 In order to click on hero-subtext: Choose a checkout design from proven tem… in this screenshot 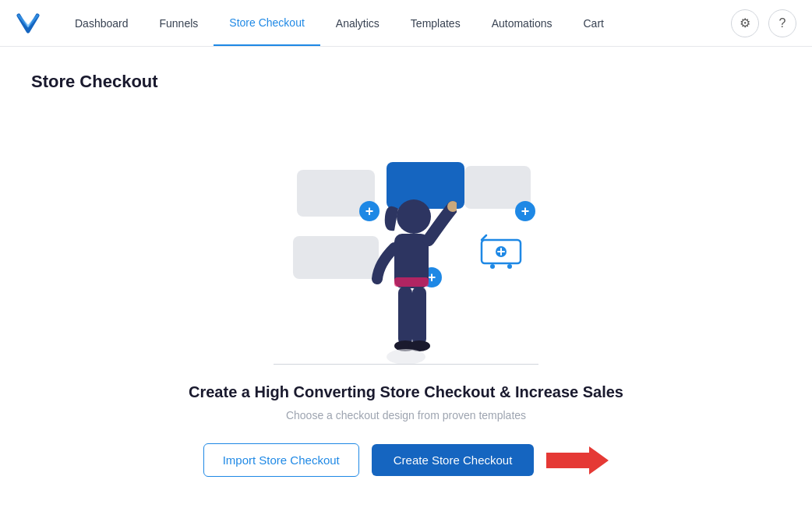, I will do `click(406, 415)`.